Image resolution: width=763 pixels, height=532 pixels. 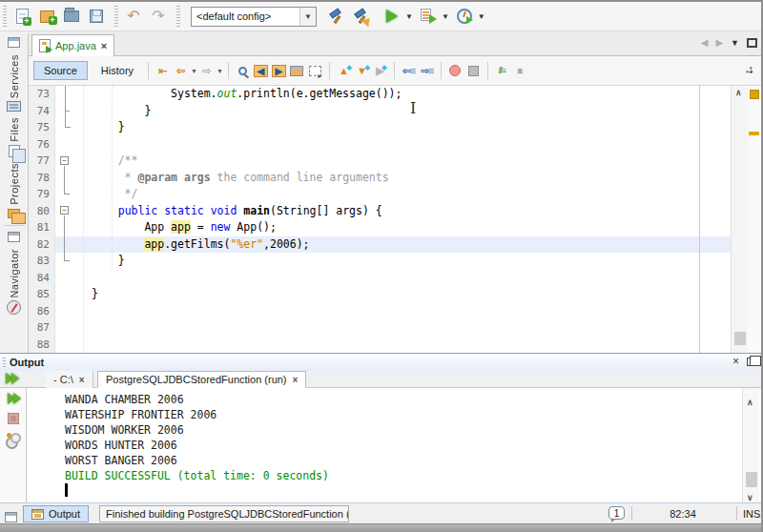 I want to click on tab-app-java: App.java ×, so click(x=72, y=46).